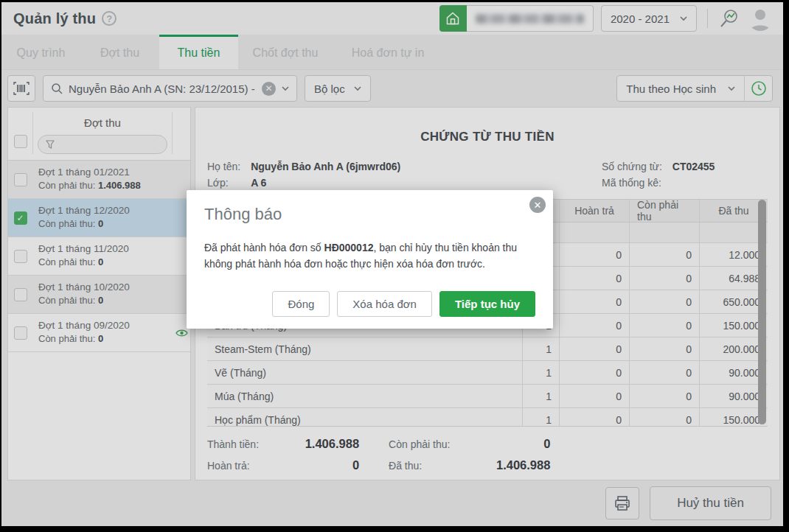 The width and height of the screenshot is (789, 532). Describe the element at coordinates (301, 304) in the screenshot. I see `dialog-close-button: Đóng` at that location.